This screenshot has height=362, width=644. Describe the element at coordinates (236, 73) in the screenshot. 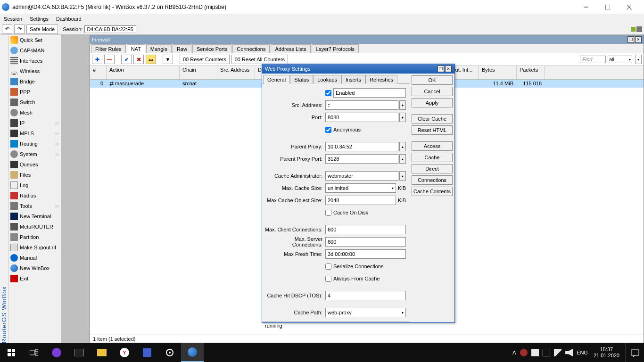

I see `column-header: Src. Address` at that location.